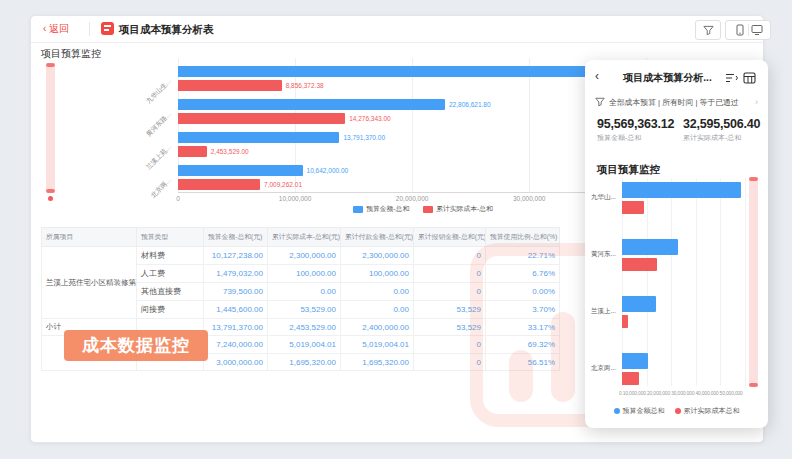 The width and height of the screenshot is (792, 459). Describe the element at coordinates (708, 30) in the screenshot. I see `filter-button` at that location.